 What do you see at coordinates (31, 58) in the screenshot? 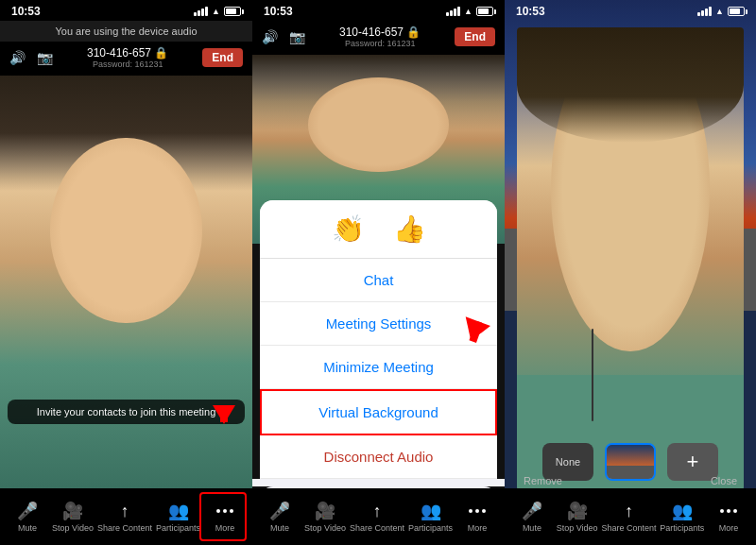
I see `meeting-left-icons: 🔊 📷` at bounding box center [31, 58].